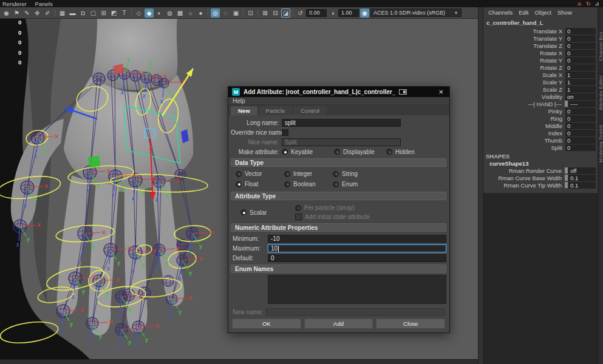 This screenshot has width=603, height=364. What do you see at coordinates (579, 4) in the screenshot?
I see `xyz-axis-icon: ⟁` at bounding box center [579, 4].